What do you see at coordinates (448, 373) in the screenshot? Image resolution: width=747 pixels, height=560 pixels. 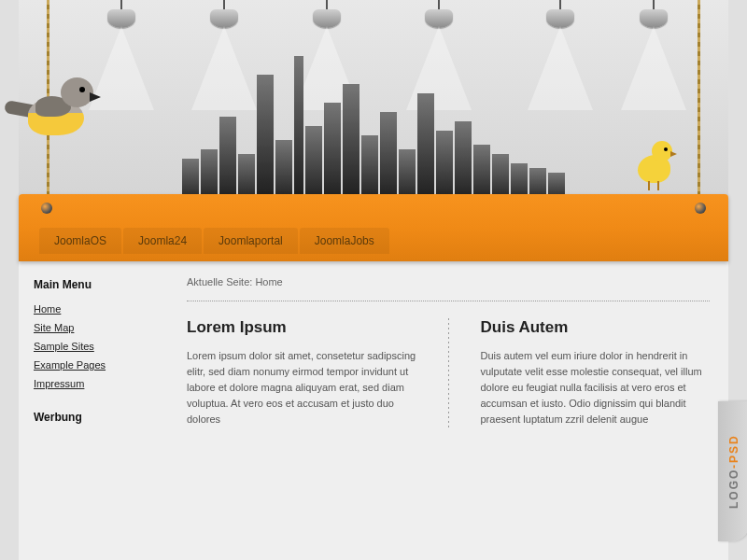 I see `column-divider-icon` at bounding box center [448, 373].